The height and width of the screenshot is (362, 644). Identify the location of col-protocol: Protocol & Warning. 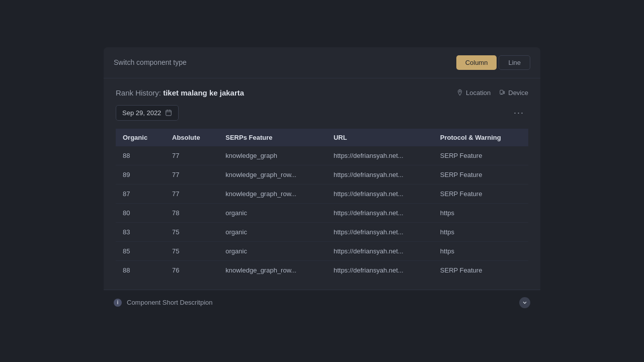
(481, 138).